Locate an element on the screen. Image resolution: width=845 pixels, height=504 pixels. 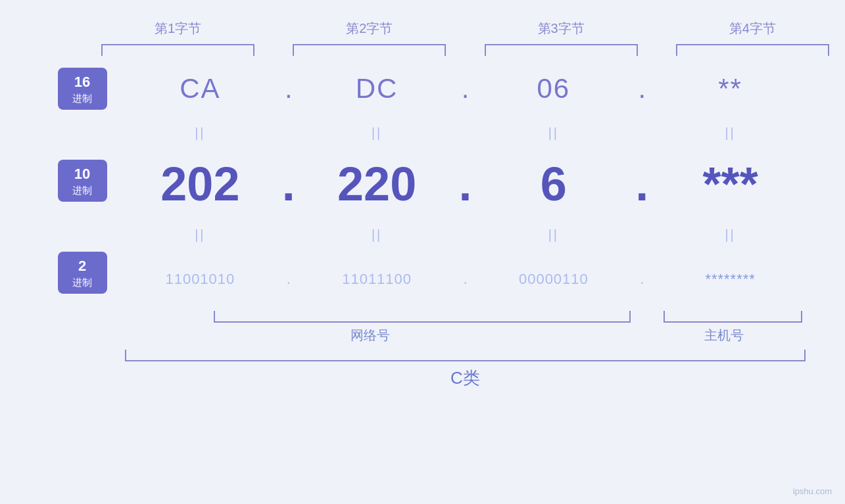
bin-b1: 11001010 is located at coordinates (200, 279).